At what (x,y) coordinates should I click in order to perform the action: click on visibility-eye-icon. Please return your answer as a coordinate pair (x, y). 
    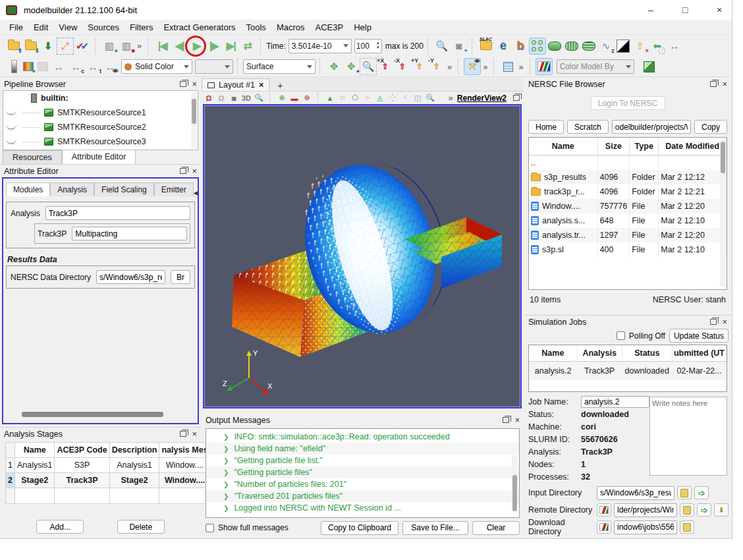
    Looking at the image, I should click on (11, 113).